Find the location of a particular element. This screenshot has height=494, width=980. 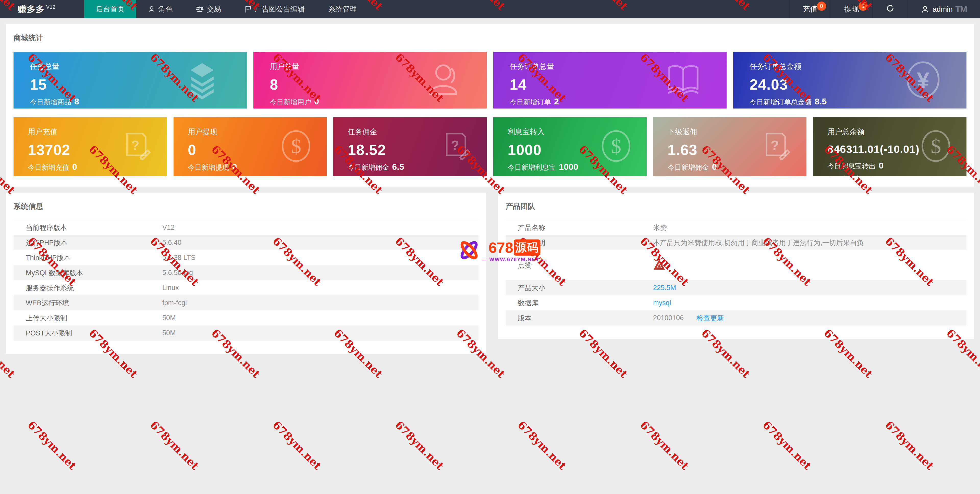

menu-item-label: 角色 is located at coordinates (165, 9).